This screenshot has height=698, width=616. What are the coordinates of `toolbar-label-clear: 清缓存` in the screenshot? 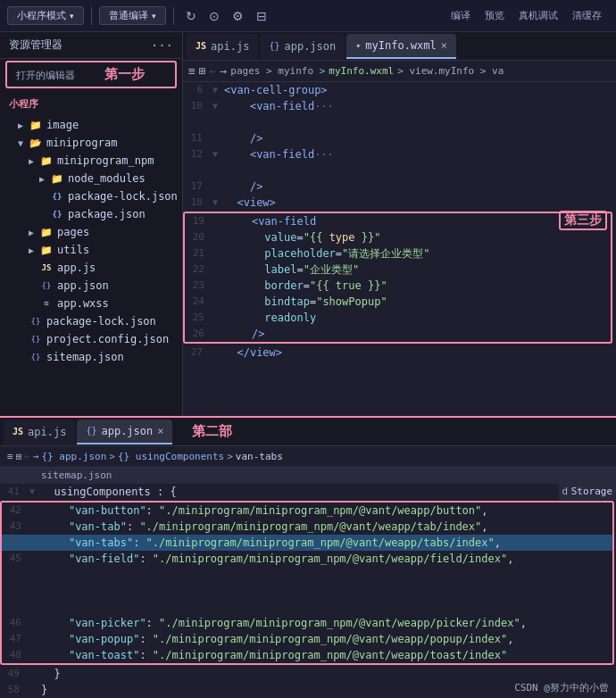 It's located at (587, 16).